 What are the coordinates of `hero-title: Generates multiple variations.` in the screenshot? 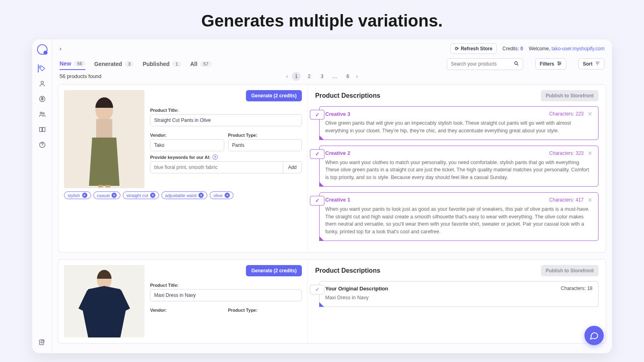 It's located at (322, 20).